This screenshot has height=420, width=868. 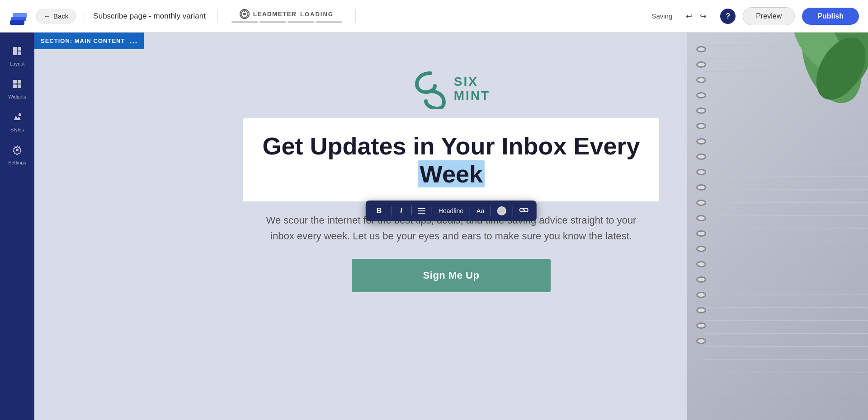 What do you see at coordinates (17, 64) in the screenshot?
I see `sidebar-layout-label: Layout` at bounding box center [17, 64].